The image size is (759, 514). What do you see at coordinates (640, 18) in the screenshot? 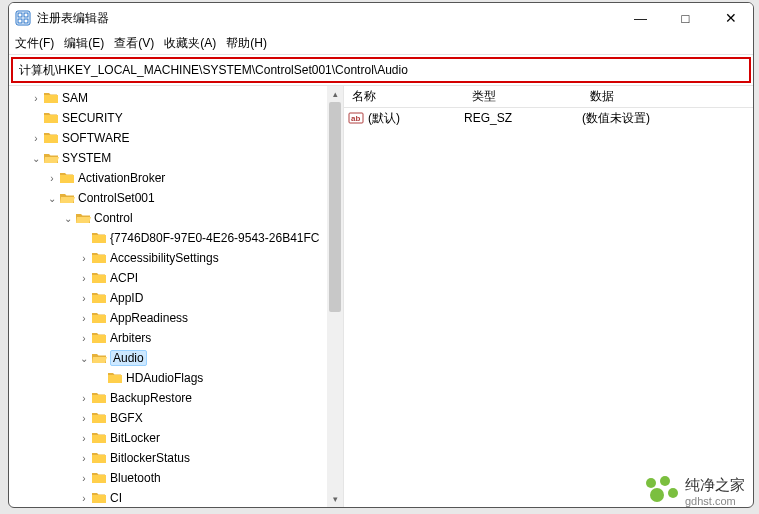
I see `minimize-button: —` at bounding box center [640, 18].